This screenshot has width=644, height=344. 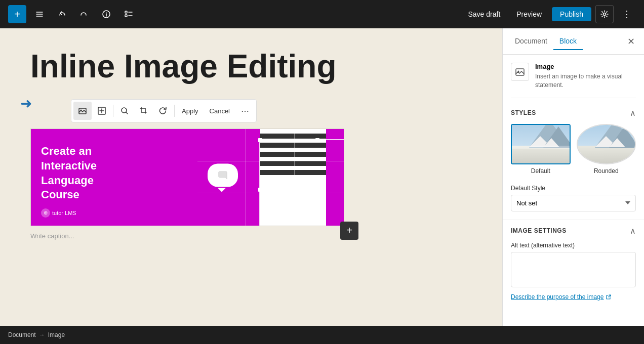 I want to click on image-settings-toggle: ∧, so click(x=633, y=231).